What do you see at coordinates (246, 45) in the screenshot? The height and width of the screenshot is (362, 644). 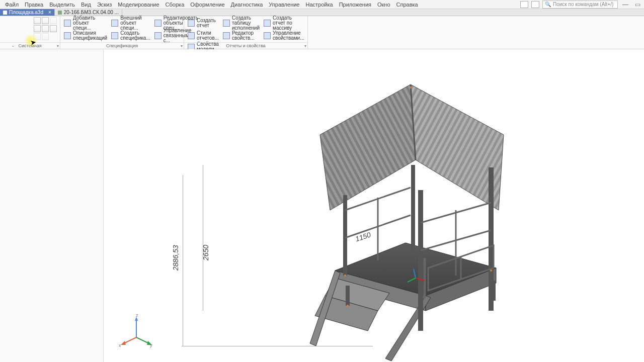 I see `group-label-reports: Отчеты и свойства` at bounding box center [246, 45].